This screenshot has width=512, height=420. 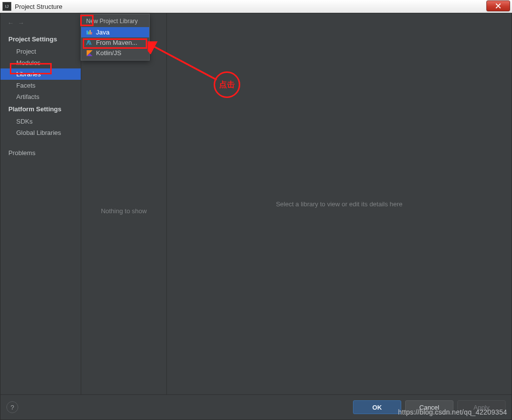 What do you see at coordinates (90, 32) in the screenshot?
I see `java-icon` at bounding box center [90, 32].